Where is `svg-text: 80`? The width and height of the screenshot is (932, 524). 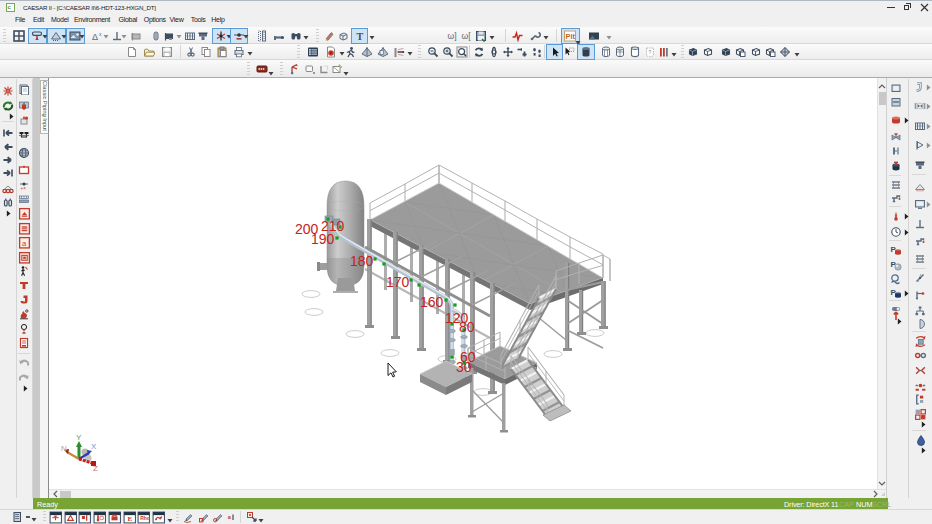
svg-text: 80 is located at coordinates (467, 327).